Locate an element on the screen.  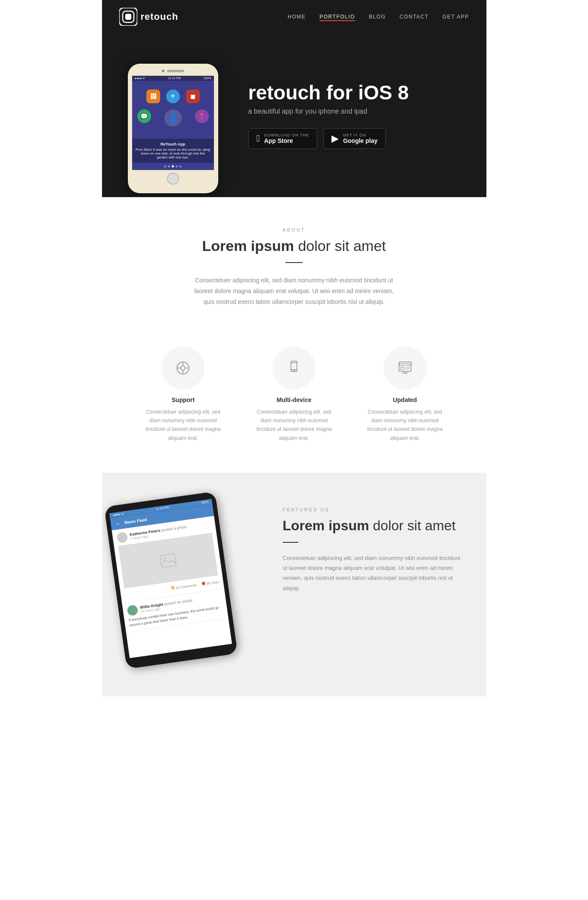
phone-icon is located at coordinates (294, 368).